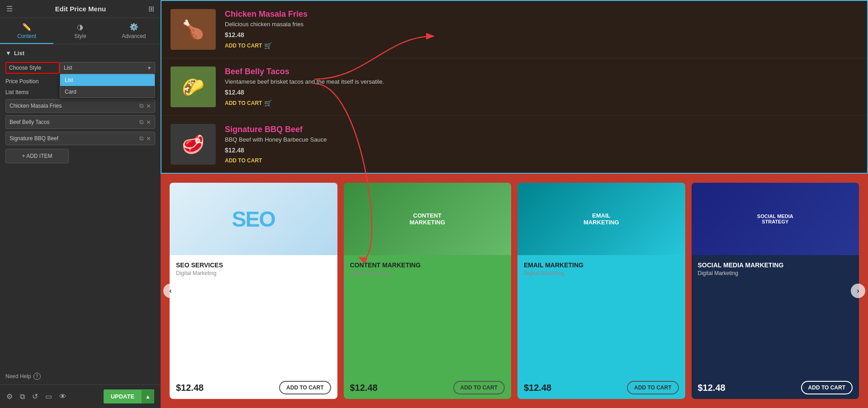 The height and width of the screenshot is (408, 868). What do you see at coordinates (541, 139) in the screenshot?
I see `menu-item-2-desc: BBQ Beef with Honey Barbecue Sauce` at bounding box center [541, 139].